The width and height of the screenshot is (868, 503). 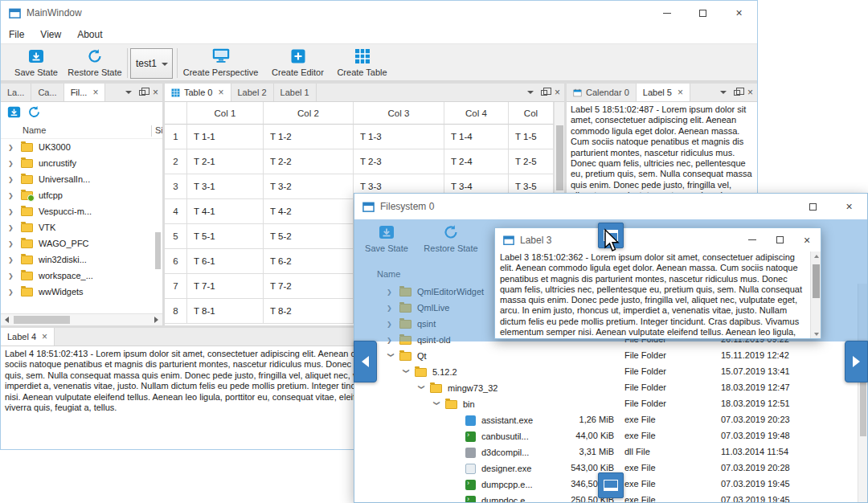 I want to click on table-cell: T 1-5, so click(x=531, y=137).